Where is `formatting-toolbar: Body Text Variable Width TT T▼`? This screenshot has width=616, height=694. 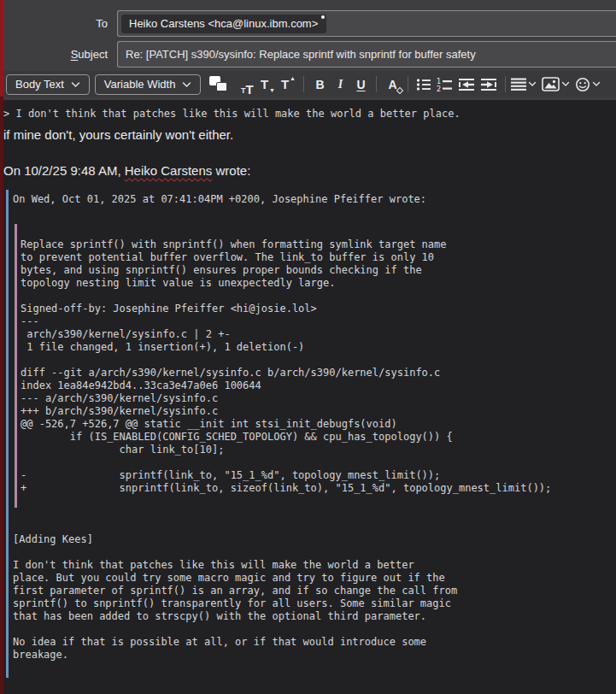 formatting-toolbar: Body Text Variable Width TT T▼ is located at coordinates (308, 84).